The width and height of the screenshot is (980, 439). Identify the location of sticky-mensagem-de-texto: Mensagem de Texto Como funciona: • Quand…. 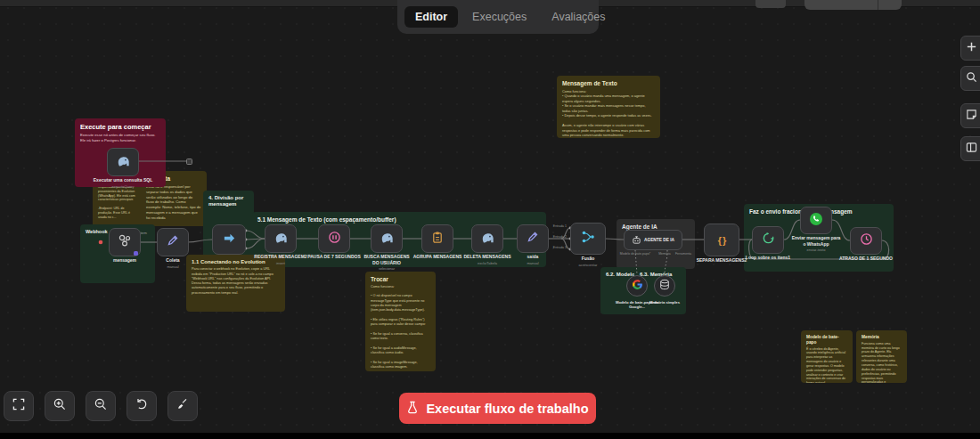
(608, 107).